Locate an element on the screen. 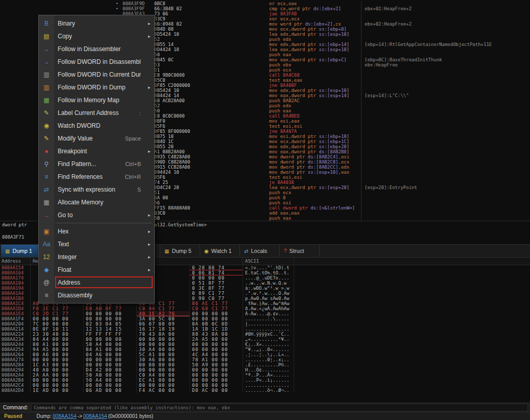 The height and width of the screenshot is (420, 530). hex-row-address: 008AA174 is located at coordinates (15, 278).